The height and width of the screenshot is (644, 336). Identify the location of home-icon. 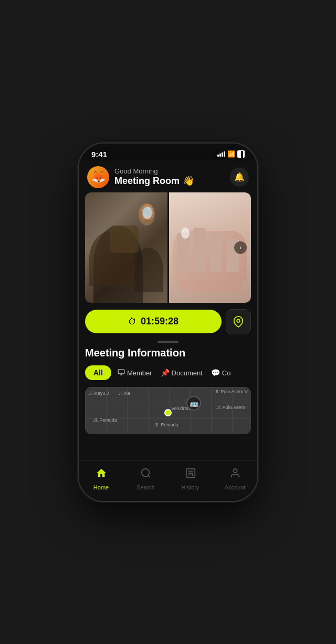
(101, 475).